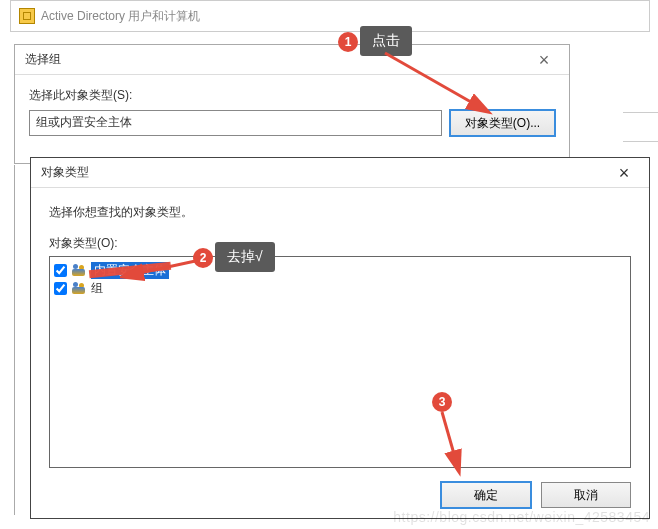 Image resolution: width=658 pixels, height=529 pixels. Describe the element at coordinates (340, 212) in the screenshot. I see `object-types-message: 选择你想查找的对象类型。` at that location.